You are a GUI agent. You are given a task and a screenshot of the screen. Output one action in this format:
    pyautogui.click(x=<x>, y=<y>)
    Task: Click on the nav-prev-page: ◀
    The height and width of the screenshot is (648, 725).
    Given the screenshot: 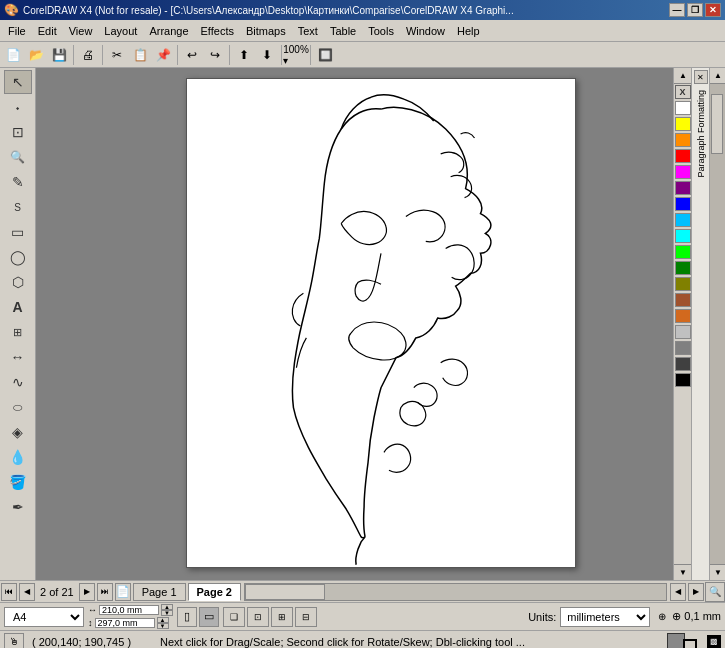 What is the action you would take?
    pyautogui.click(x=27, y=592)
    